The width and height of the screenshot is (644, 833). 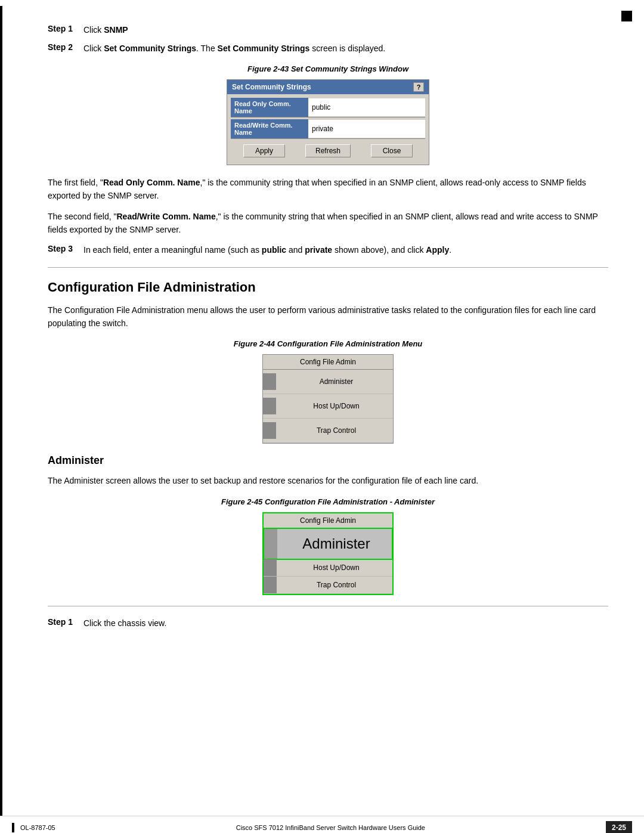 What do you see at coordinates (328, 343) in the screenshot?
I see `figure-44-caption: Figure 2-44 Configuration File Administr…` at bounding box center [328, 343].